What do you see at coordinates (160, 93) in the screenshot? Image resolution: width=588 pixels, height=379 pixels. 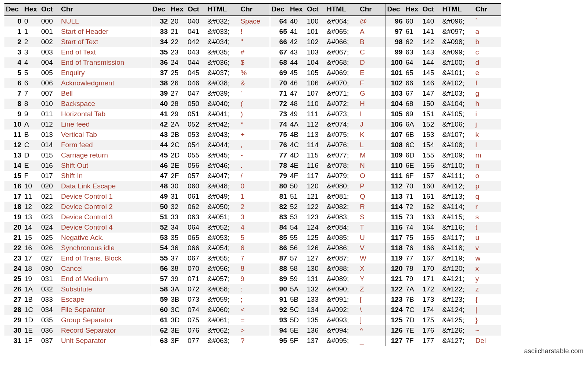 I see `cell-dec: 39` at bounding box center [160, 93].